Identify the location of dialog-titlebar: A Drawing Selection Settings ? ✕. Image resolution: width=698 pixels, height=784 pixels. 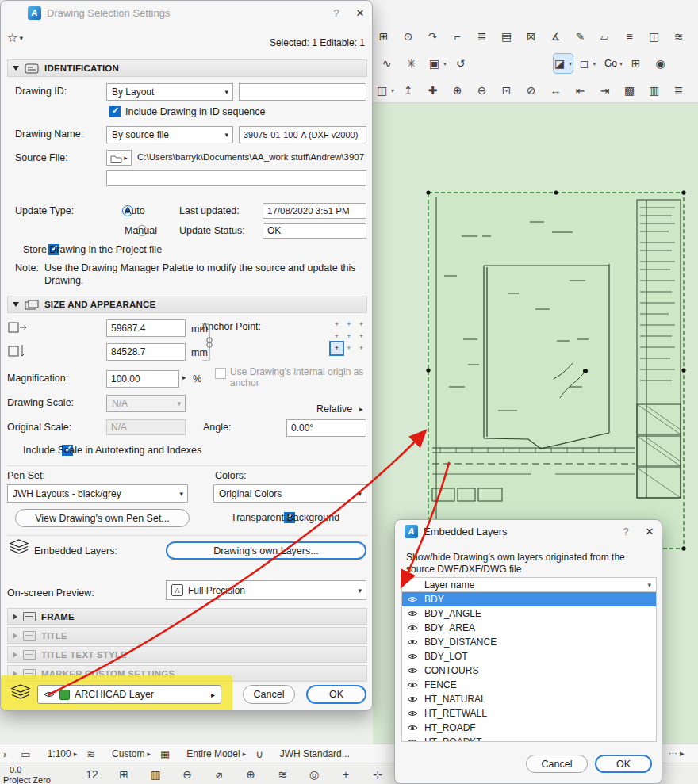
(186, 13).